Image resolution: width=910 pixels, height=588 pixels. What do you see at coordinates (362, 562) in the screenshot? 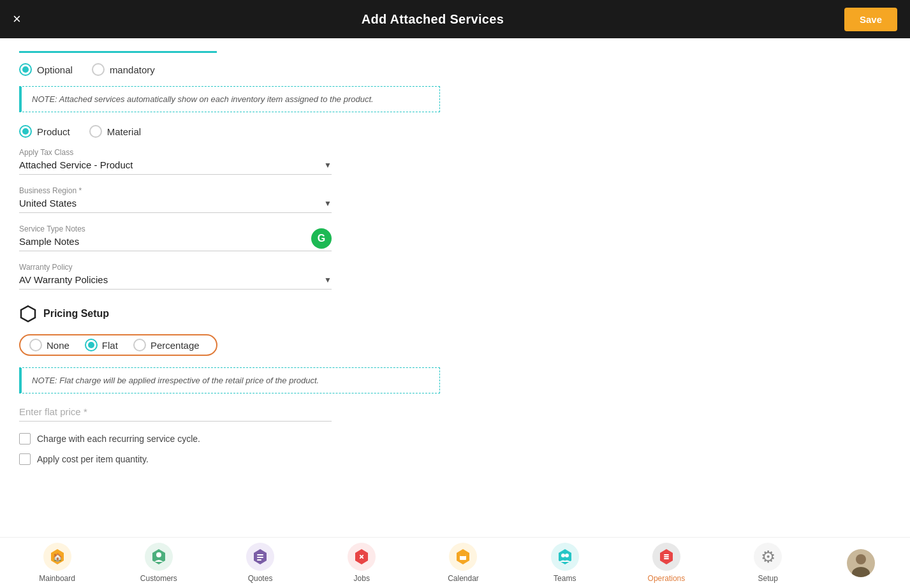
I see `nav-jobs: Jobs` at bounding box center [362, 562].